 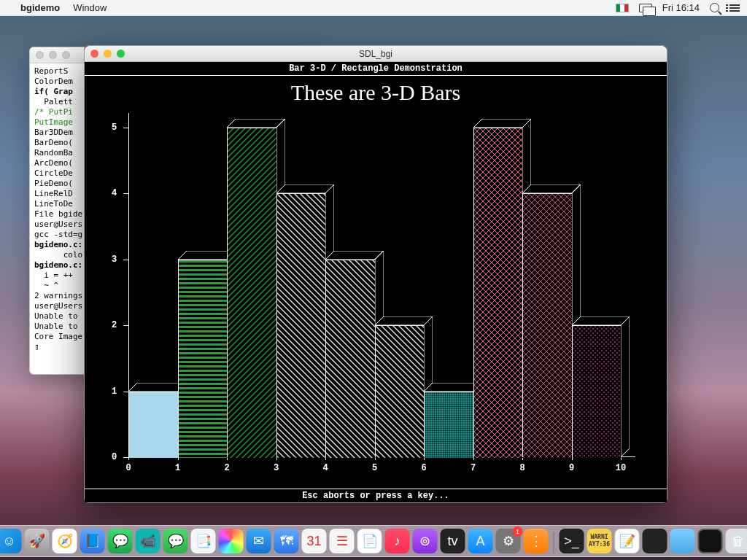 What do you see at coordinates (93, 541) in the screenshot?
I see `dock-notes-app: 📘` at bounding box center [93, 541].